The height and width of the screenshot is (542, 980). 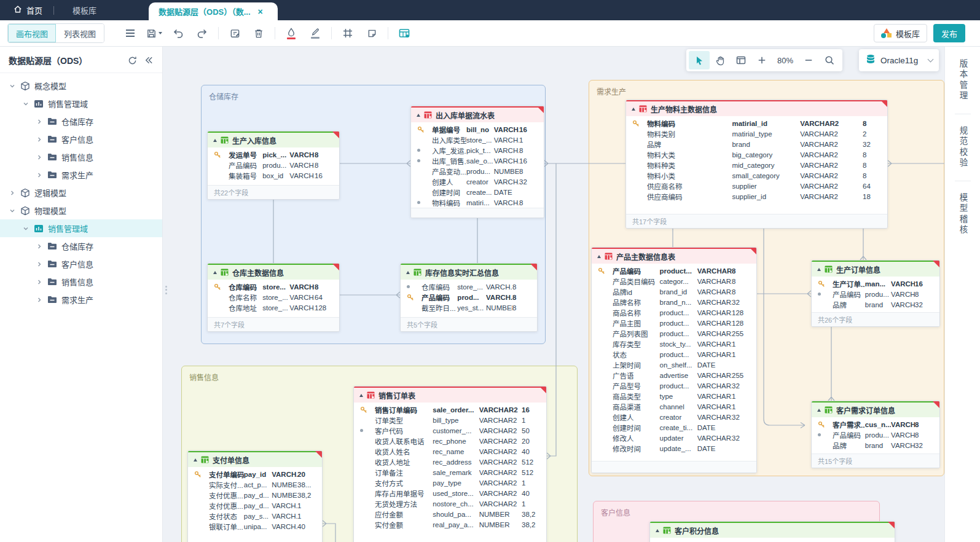 I want to click on field-row: 修改时间update_...DATE, so click(x=674, y=449).